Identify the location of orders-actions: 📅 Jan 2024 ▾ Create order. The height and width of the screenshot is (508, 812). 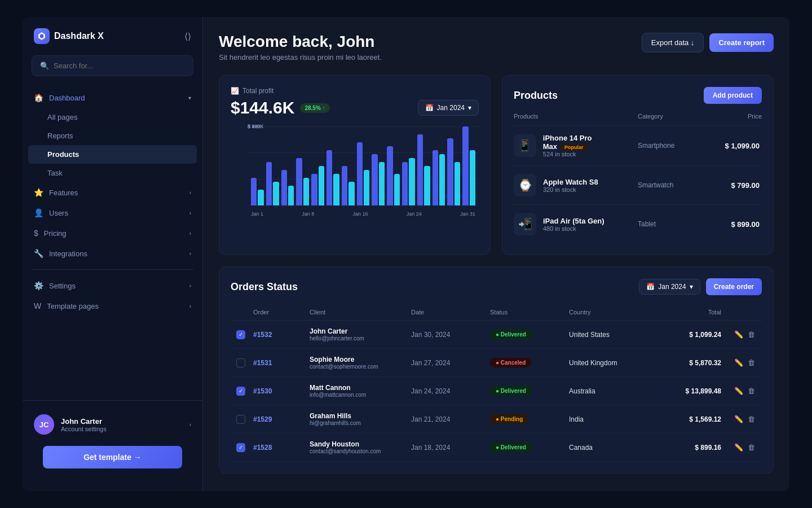
(700, 287).